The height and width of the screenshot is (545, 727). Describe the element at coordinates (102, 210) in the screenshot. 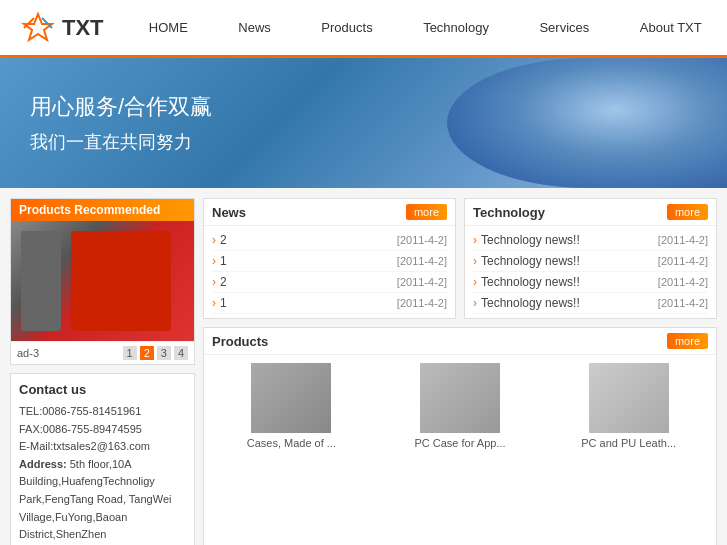

I see `rec-title: Products Recommended` at that location.